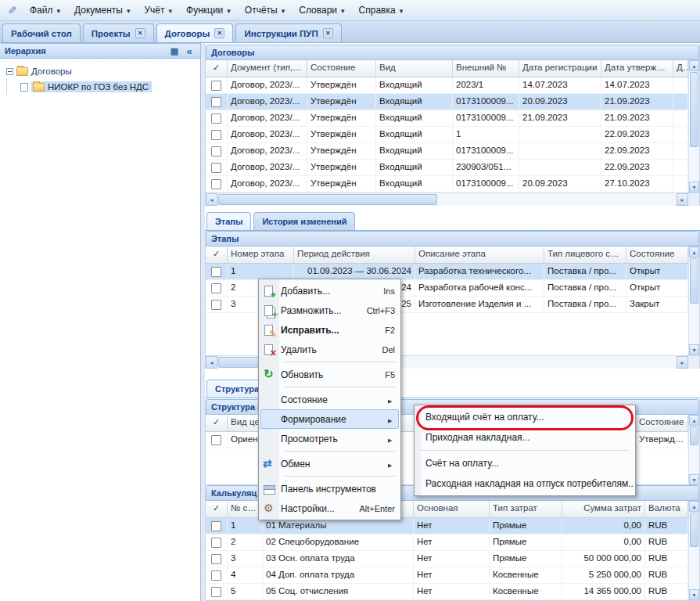 Image resolution: width=700 pixels, height=601 pixels. I want to click on menu-item-settings: Настройки...Alt+Enter, so click(330, 509).